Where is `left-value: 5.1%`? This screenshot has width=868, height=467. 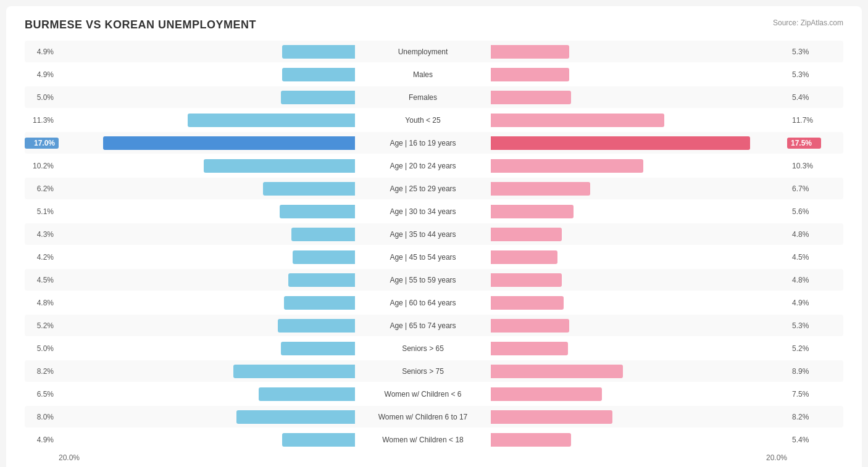 left-value: 5.1% is located at coordinates (42, 212).